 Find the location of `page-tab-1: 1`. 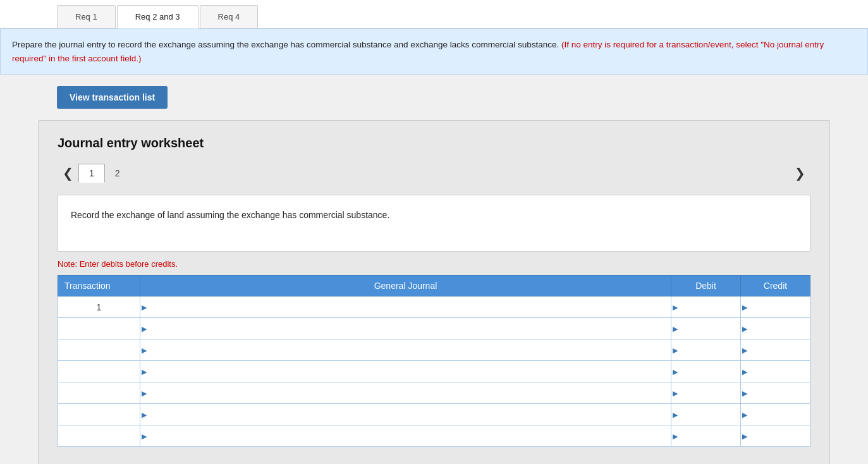

page-tab-1: 1 is located at coordinates (92, 173).